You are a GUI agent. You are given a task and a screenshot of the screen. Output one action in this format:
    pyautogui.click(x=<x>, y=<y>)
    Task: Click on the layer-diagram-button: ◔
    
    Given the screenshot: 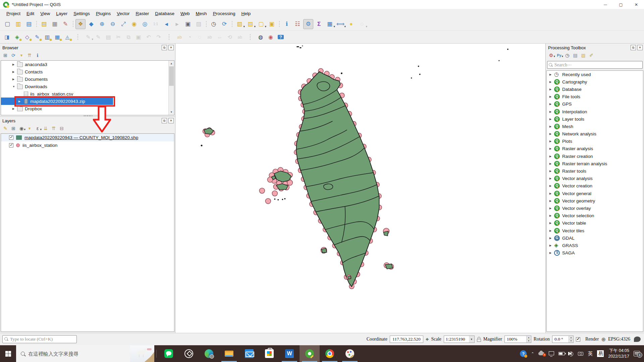 What is the action you would take?
    pyautogui.click(x=190, y=37)
    